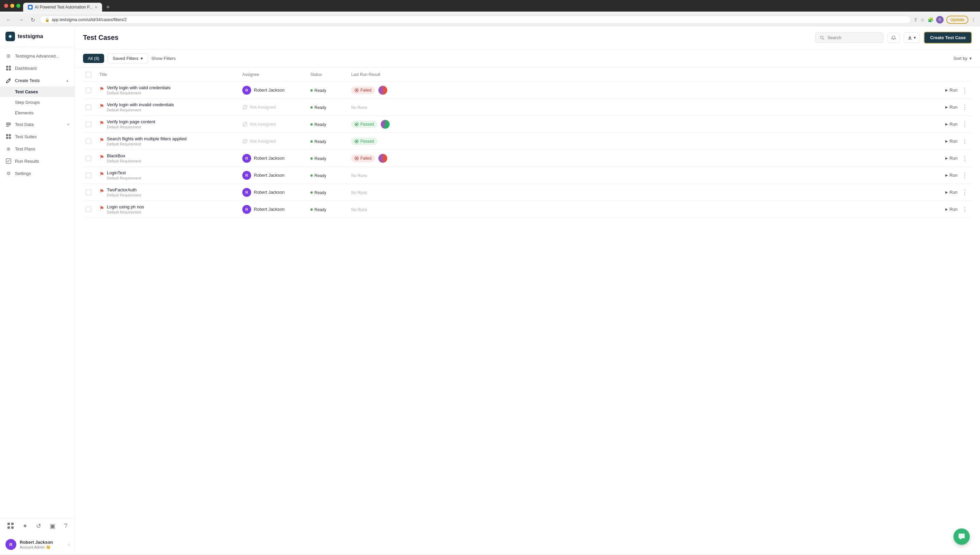  Describe the element at coordinates (922, 20) in the screenshot. I see `bookmark-icon: ☆` at that location.